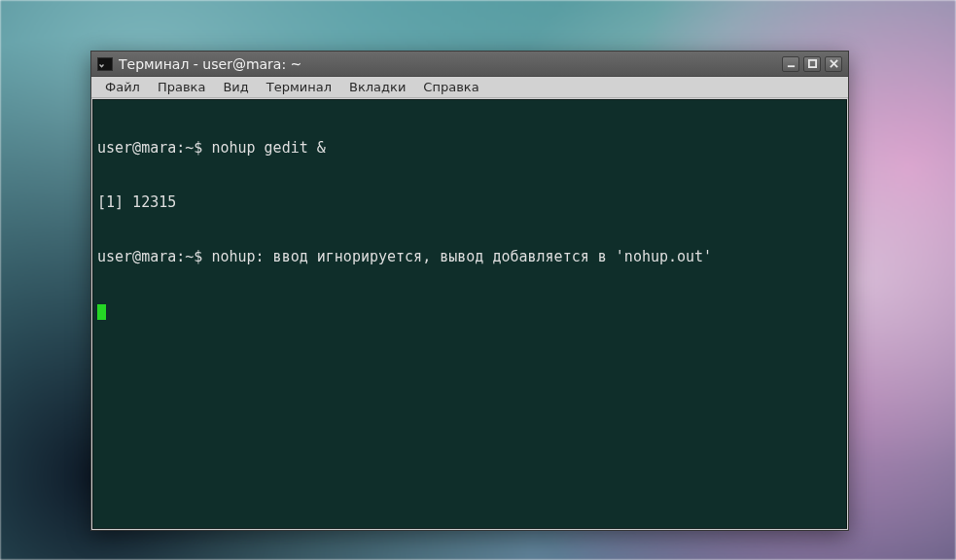  I want to click on terminal-app-icon, so click(105, 64).